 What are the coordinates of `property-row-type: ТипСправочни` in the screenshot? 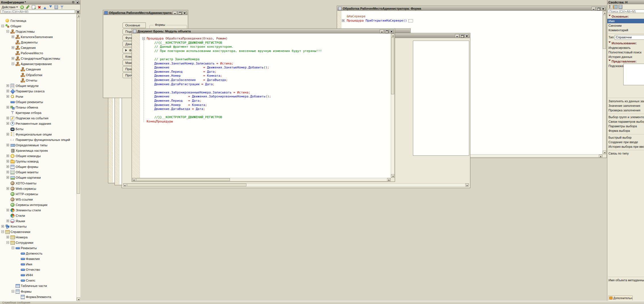 It's located at (626, 38).